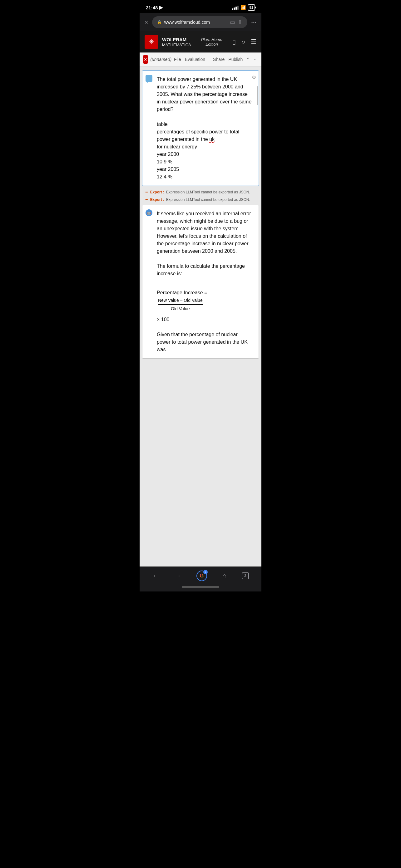 Image resolution: width=401 pixels, height=868 pixels. I want to click on input-cell: ⚙ The total power generated in the UK in…, so click(201, 128).